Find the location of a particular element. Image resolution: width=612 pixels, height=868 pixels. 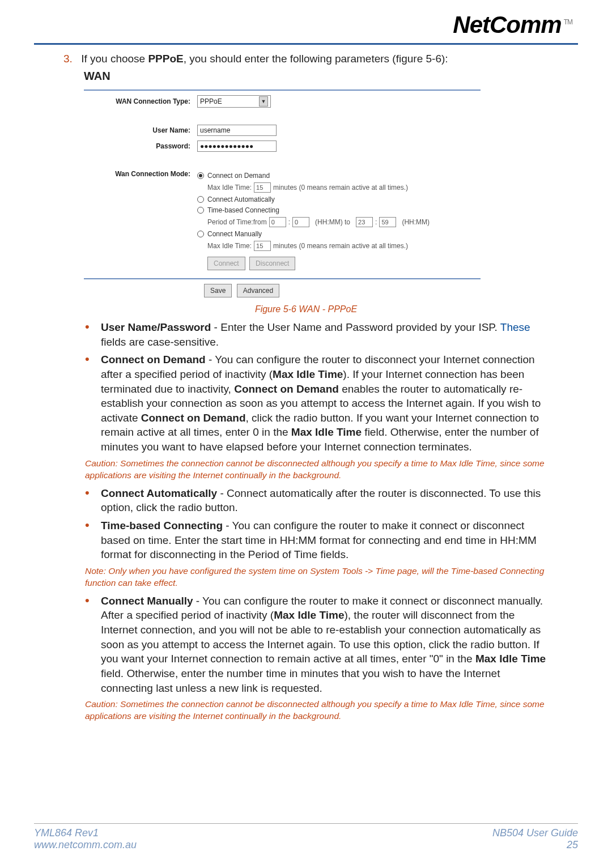

radio-label: Connect Automatically is located at coordinates (241, 199).